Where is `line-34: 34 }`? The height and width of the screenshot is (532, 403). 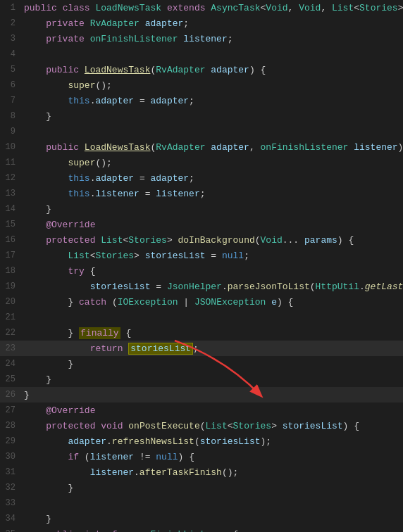 line-34: 34 } is located at coordinates (202, 519).